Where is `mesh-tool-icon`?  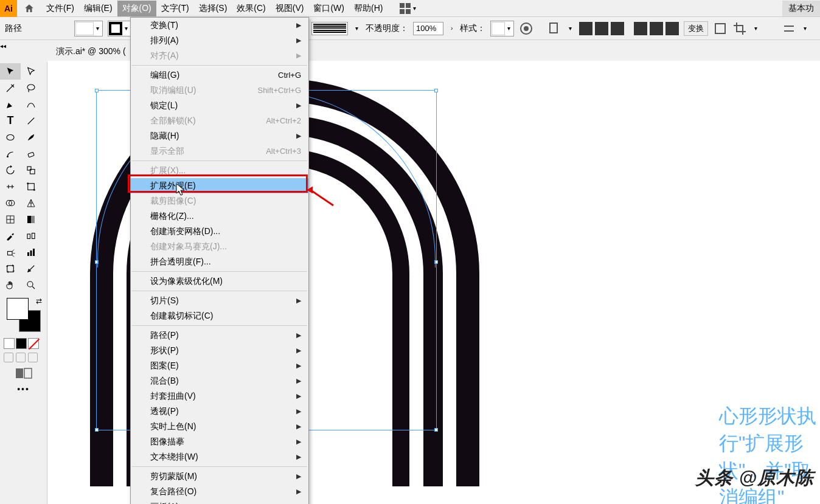 mesh-tool-icon is located at coordinates (10, 219).